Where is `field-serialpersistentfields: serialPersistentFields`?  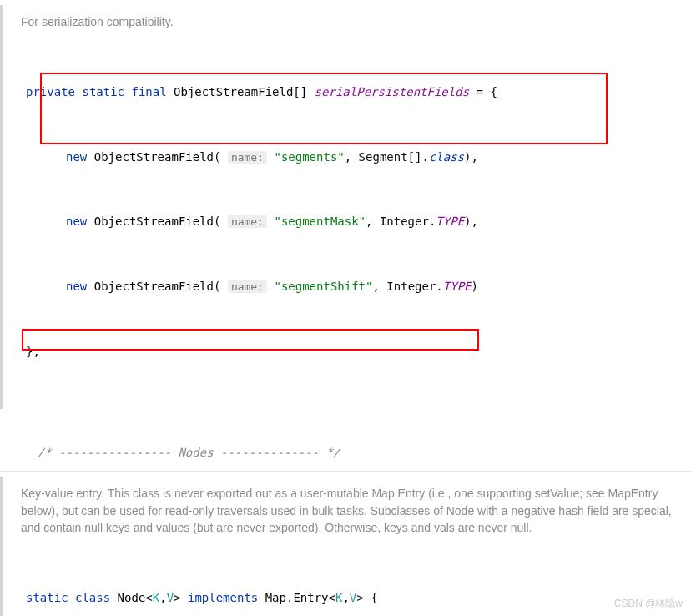
field-serialpersistentfields: serialPersistentFields is located at coordinates (392, 92).